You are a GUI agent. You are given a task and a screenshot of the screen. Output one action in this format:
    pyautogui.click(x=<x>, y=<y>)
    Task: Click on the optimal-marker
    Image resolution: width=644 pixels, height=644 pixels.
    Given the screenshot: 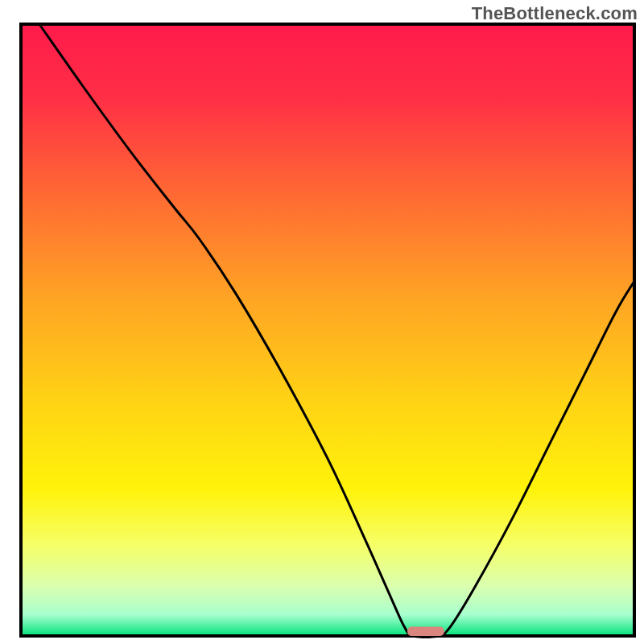 What is the action you would take?
    pyautogui.click(x=426, y=631)
    